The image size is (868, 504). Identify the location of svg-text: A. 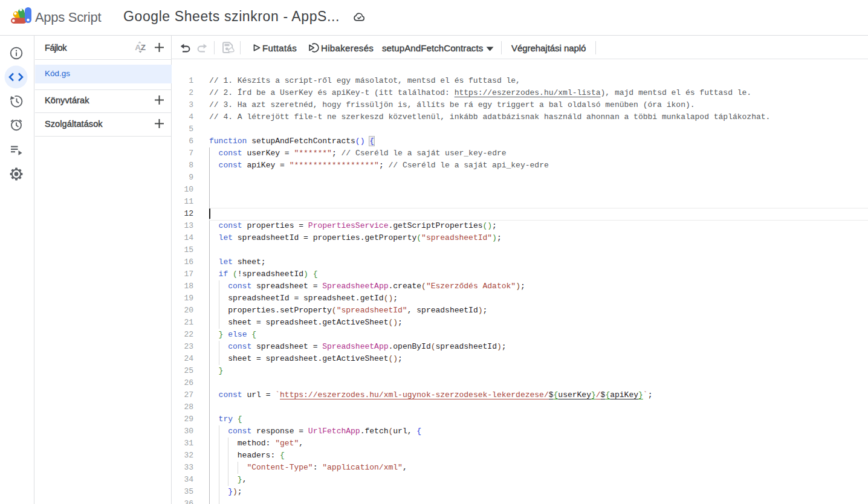
(138, 47).